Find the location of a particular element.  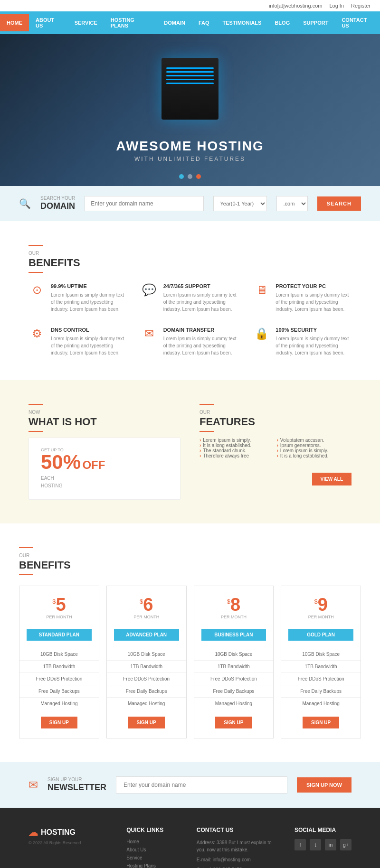

plan-business-header: $8 PER MONTH is located at coordinates (234, 607).